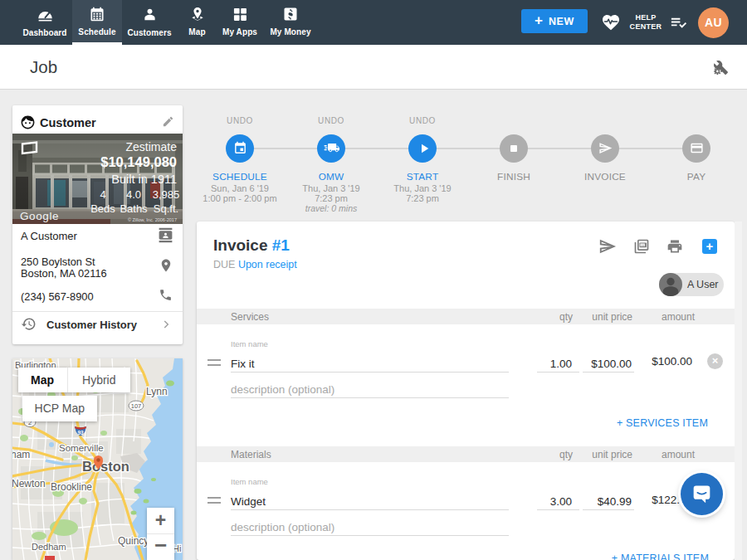 This screenshot has width=747, height=560. Describe the element at coordinates (157, 392) in the screenshot. I see `svg-text: Lynn` at that location.